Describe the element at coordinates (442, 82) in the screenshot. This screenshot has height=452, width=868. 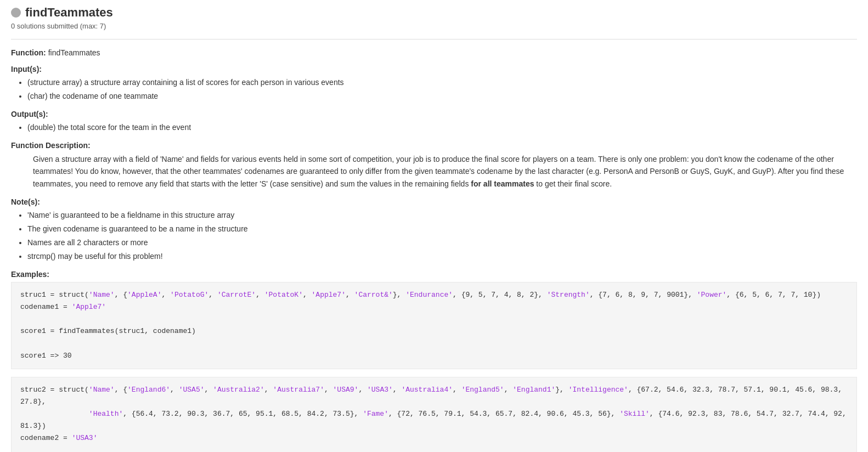
I see `list-item: (structure array) a structure array cont…` at that location.